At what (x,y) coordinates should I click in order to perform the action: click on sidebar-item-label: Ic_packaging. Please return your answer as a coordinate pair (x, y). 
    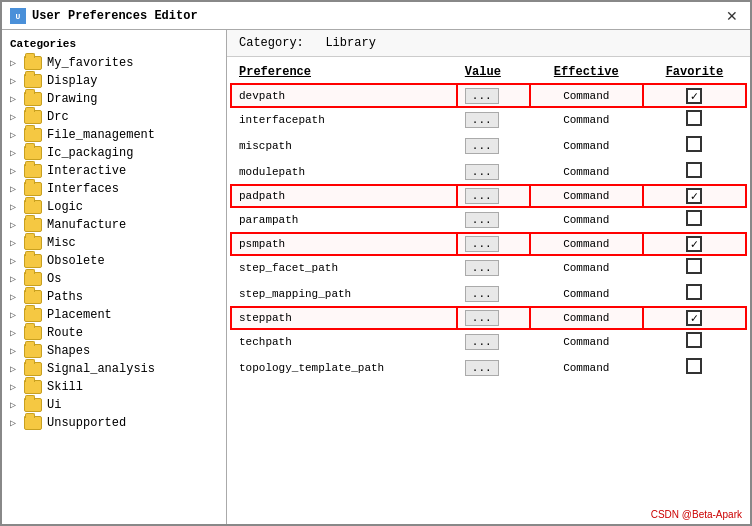
    Looking at the image, I should click on (90, 153).